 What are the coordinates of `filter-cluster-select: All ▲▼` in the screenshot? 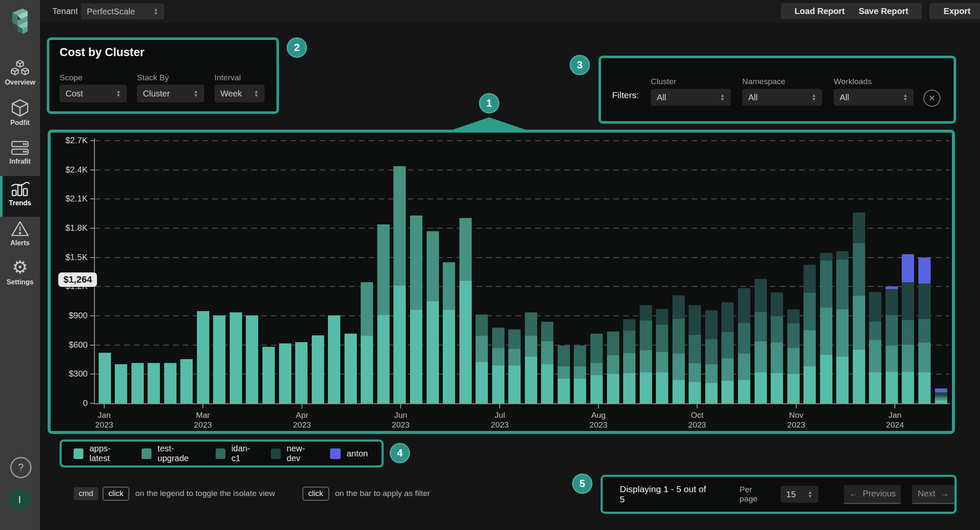 It's located at (691, 97).